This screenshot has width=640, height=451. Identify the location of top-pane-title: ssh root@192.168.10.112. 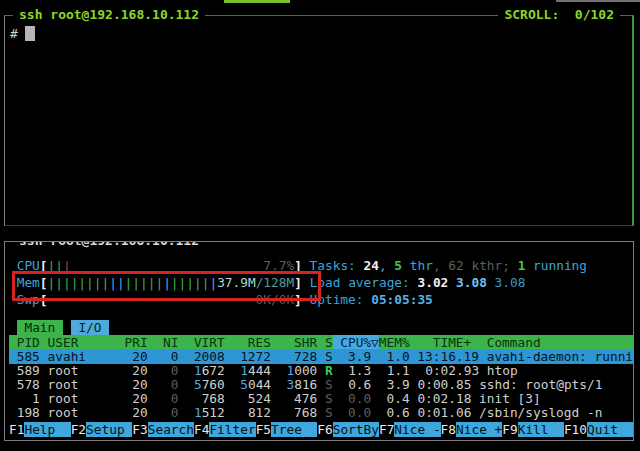
(109, 15).